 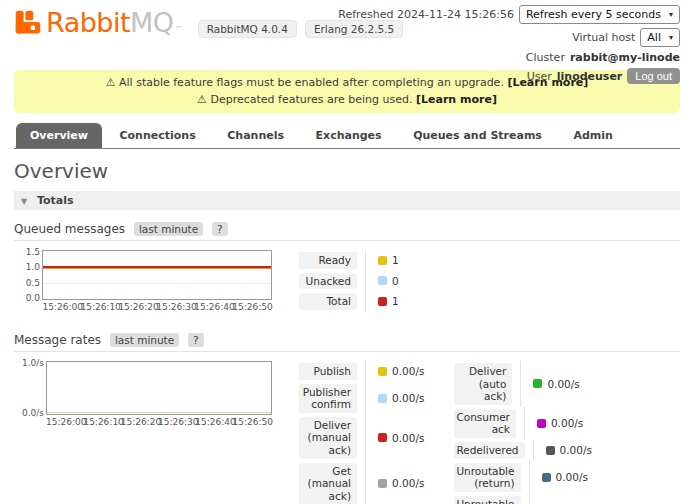 What do you see at coordinates (408, 483) in the screenshot?
I see `get-manual-ack-rate: 0.00/s` at bounding box center [408, 483].